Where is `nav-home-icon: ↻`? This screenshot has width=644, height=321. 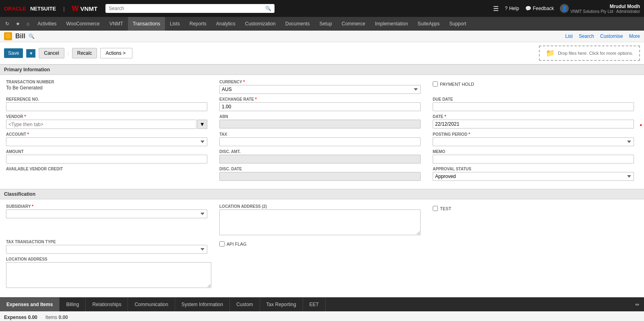
nav-home-icon: ↻ is located at coordinates (7, 24).